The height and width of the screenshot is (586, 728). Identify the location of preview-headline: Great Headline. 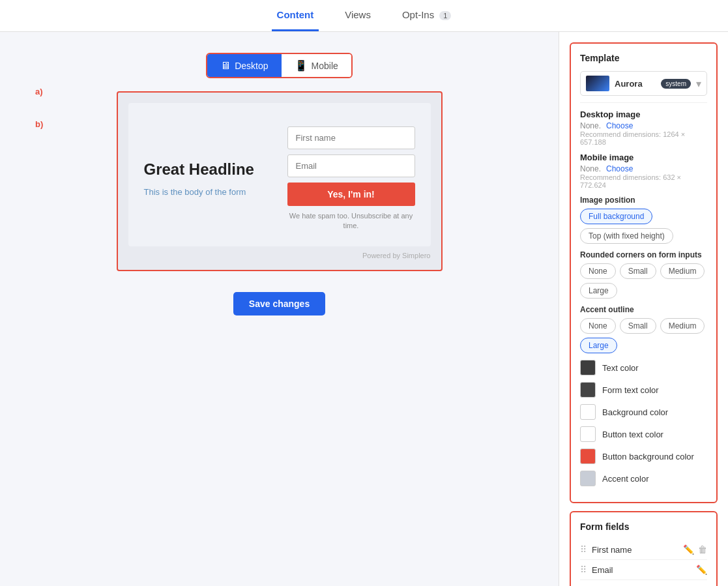
(208, 169).